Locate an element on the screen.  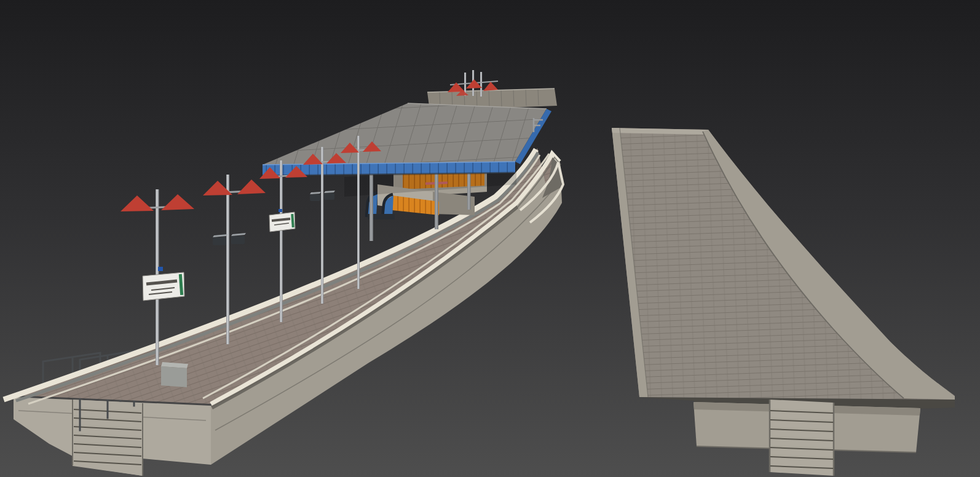
right-platform-stairs is located at coordinates (802, 438).